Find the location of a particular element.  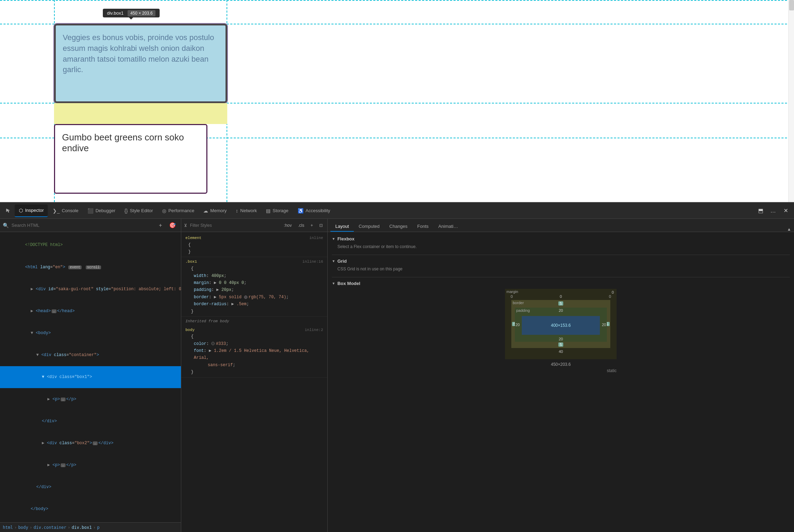

scroll-badge: scroll is located at coordinates (93, 268).